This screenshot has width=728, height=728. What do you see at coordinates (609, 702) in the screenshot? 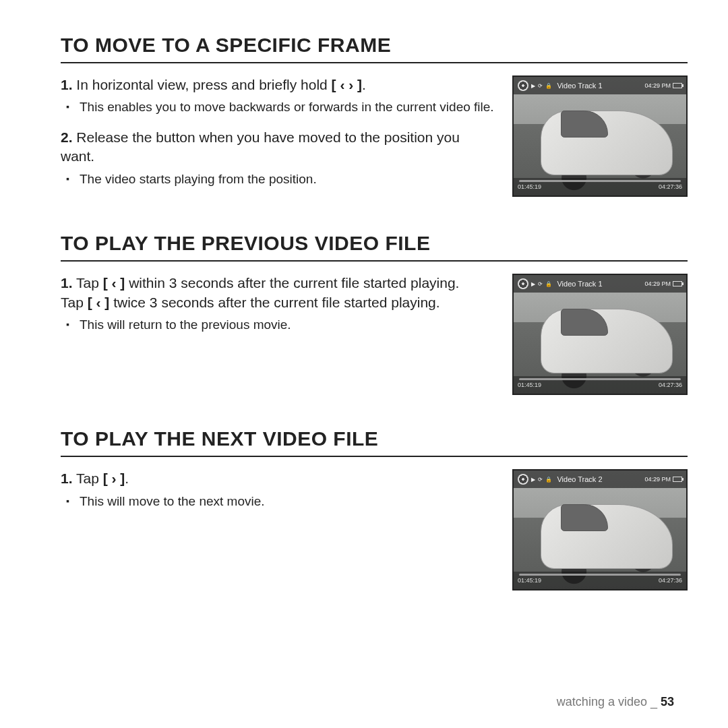
I see `footer-label: watching a video _` at bounding box center [609, 702].